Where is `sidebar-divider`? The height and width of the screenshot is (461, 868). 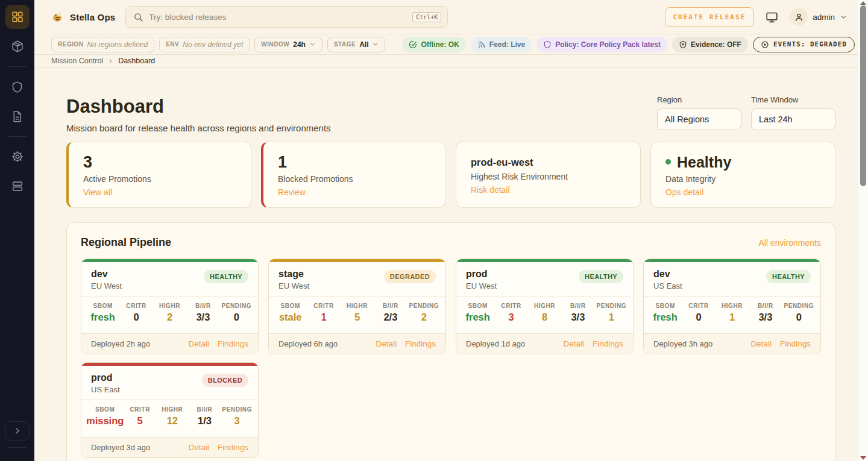
sidebar-divider is located at coordinates (17, 136).